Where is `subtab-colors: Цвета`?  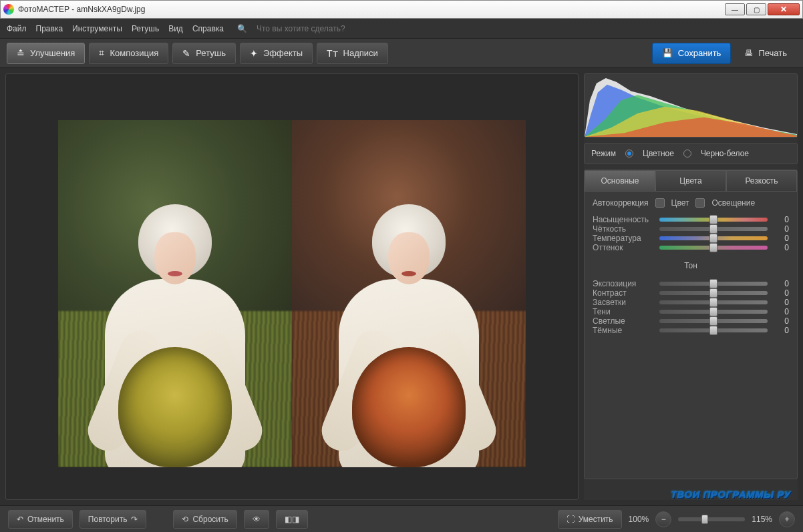 subtab-colors: Цвета is located at coordinates (691, 181).